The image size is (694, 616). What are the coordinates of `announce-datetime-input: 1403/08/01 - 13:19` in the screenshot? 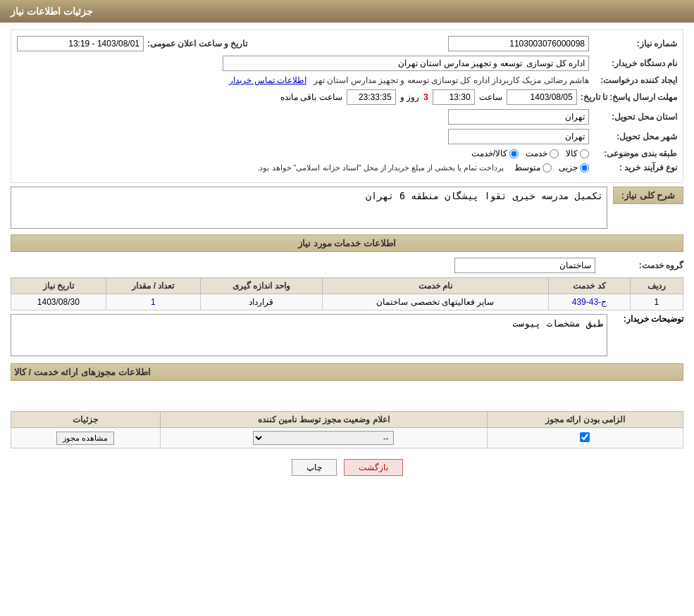 It's located at (80, 44).